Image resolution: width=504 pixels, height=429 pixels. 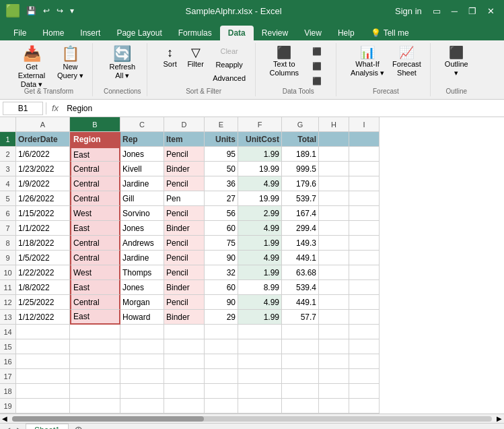 I want to click on row-header-2: 2, so click(x=8, y=154).